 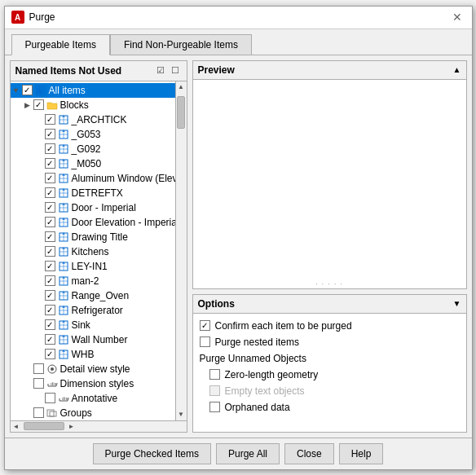 What do you see at coordinates (238, 42) in the screenshot?
I see `tab-bar: Purgeable Items Find Non-Purgeable Items` at bounding box center [238, 42].